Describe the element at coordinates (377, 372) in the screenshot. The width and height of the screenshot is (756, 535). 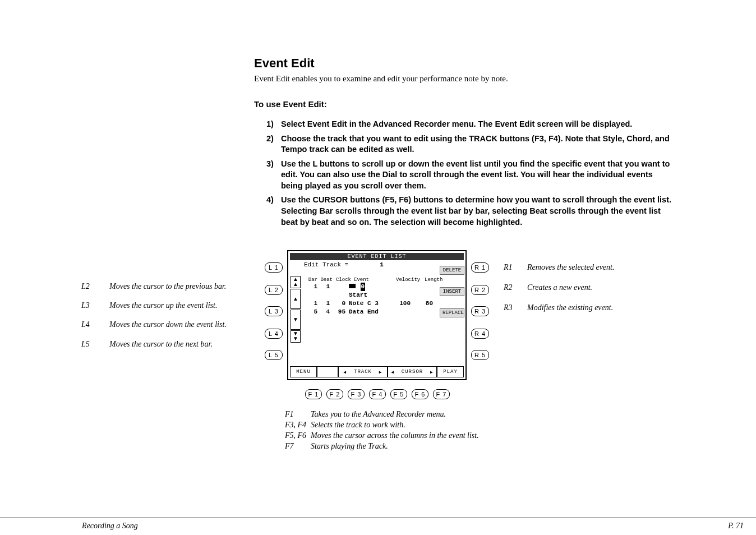
I see `lcd-bottom-bar: MENU ◀ TRACK ▶ ◀ CURSOR ▶ PLAY` at that location.